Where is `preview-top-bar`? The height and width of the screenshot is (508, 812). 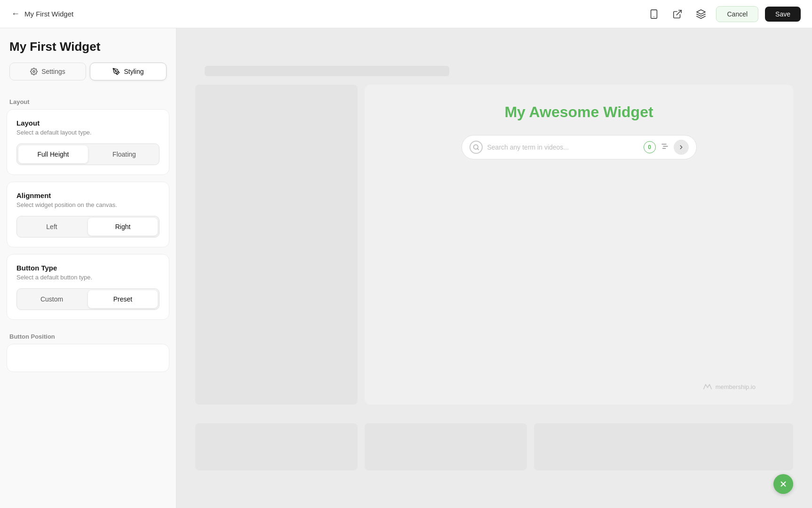
preview-top-bar is located at coordinates (327, 71).